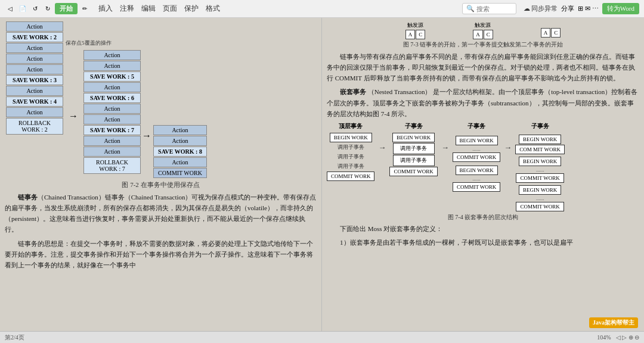 The height and width of the screenshot is (343, 644). What do you see at coordinates (568, 8) in the screenshot?
I see `share-btn: 分享` at bounding box center [568, 8].